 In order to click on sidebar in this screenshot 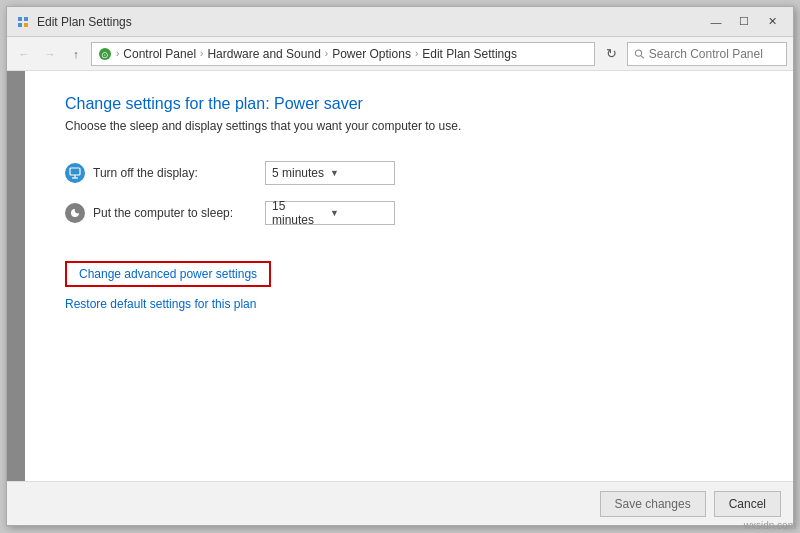, I will do `click(16, 276)`.